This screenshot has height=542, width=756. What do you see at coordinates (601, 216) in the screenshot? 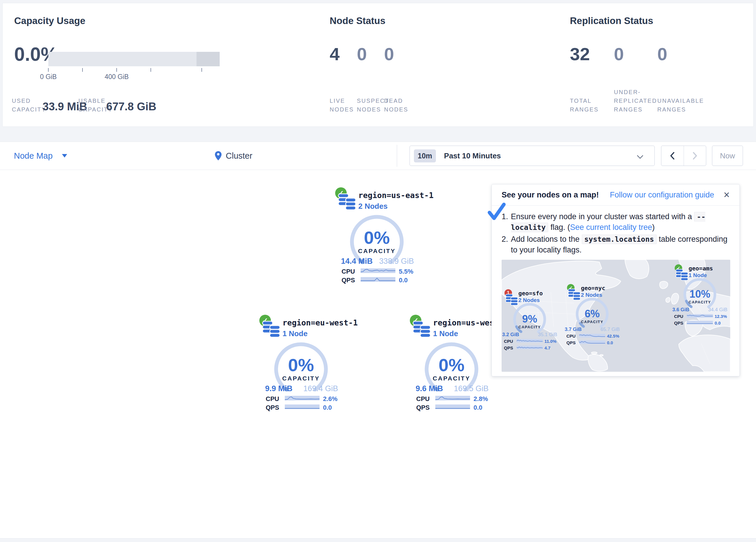
I see `step-text-fragment: Ensure every node in your cluster was st…` at bounding box center [601, 216].